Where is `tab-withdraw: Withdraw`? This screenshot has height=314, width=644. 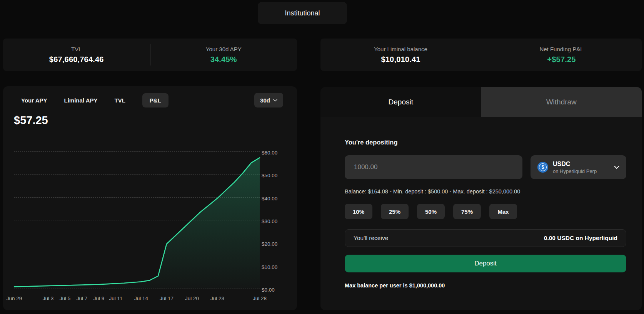 tab-withdraw: Withdraw is located at coordinates (562, 102).